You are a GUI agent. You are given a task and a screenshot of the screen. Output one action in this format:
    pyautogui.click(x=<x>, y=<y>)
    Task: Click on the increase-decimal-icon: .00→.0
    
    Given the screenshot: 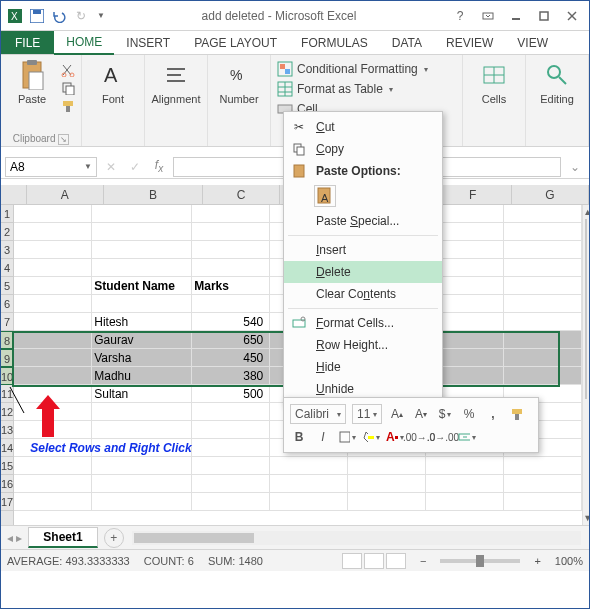 What is the action you would take?
    pyautogui.click(x=419, y=437)
    